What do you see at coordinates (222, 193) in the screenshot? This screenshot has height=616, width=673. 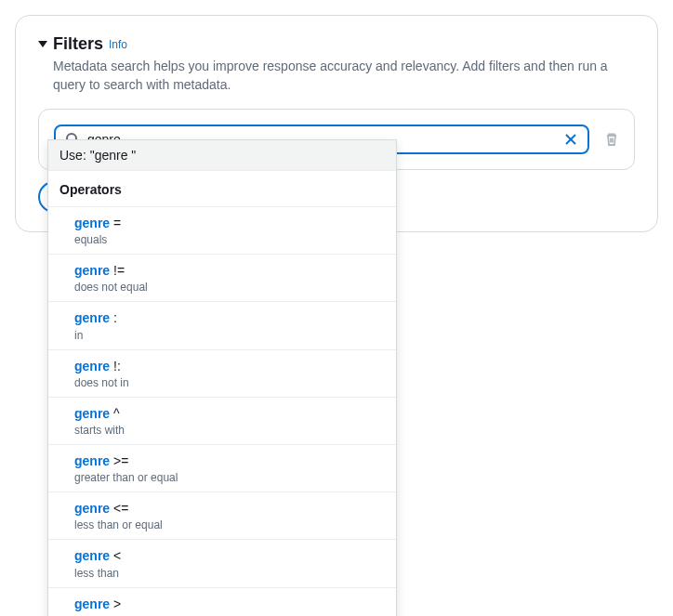 I see `operator-dropdown: Use: "genre " Operators genre =equalsgen…` at bounding box center [222, 193].